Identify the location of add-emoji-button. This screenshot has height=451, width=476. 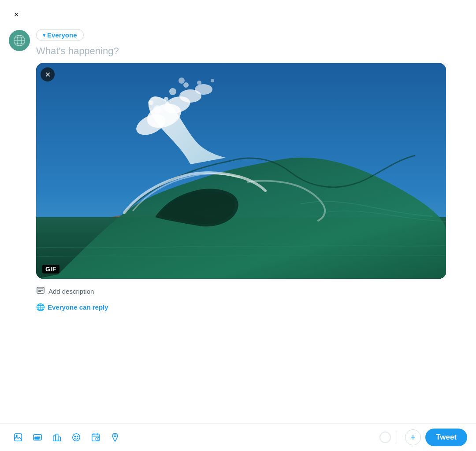
(76, 437).